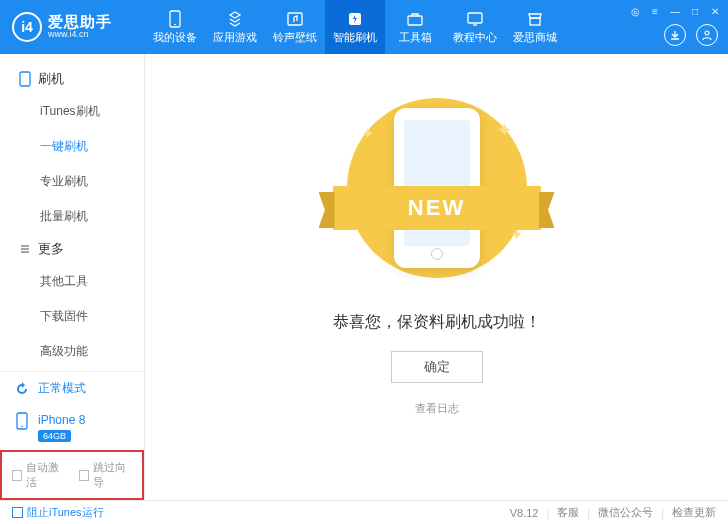 The width and height of the screenshot is (728, 524). Describe the element at coordinates (635, 11) in the screenshot. I see `skin-icon: ◎` at that location.